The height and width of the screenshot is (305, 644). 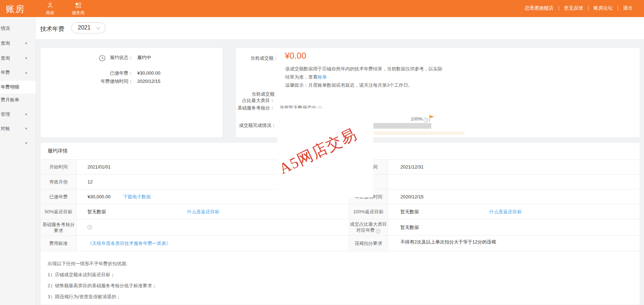 I want to click on sidebar: 情况 查询▼ 查询▼ 年费▲ 年费明细 费月账单 管理▼ 对账▼ ▼, so click(x=18, y=161).